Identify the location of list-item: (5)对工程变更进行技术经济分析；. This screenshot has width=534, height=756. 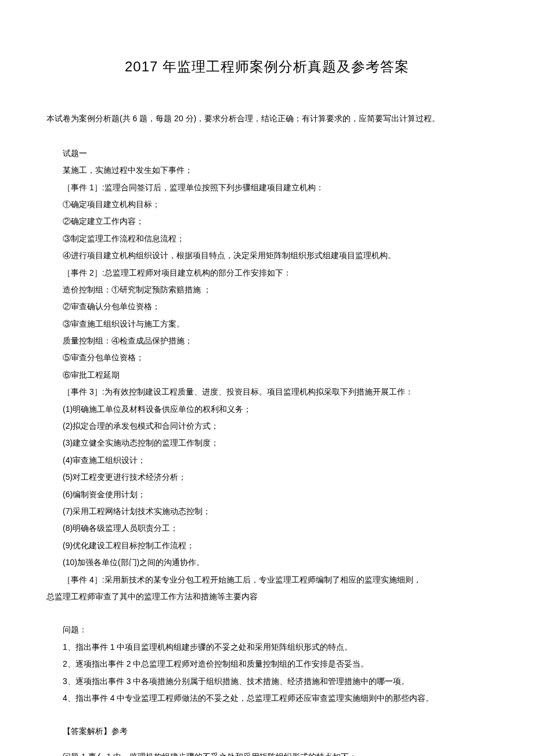
(267, 477).